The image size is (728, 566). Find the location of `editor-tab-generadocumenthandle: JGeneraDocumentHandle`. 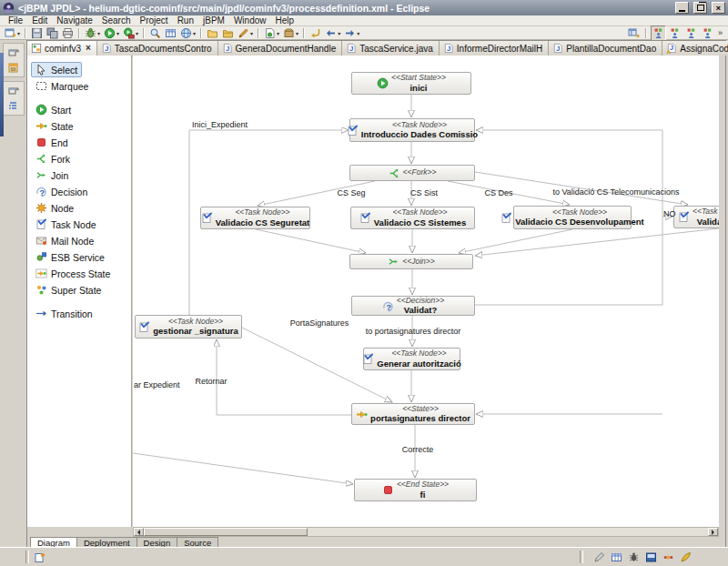

editor-tab-generadocumenthandle: JGeneraDocumentHandle is located at coordinates (280, 48).